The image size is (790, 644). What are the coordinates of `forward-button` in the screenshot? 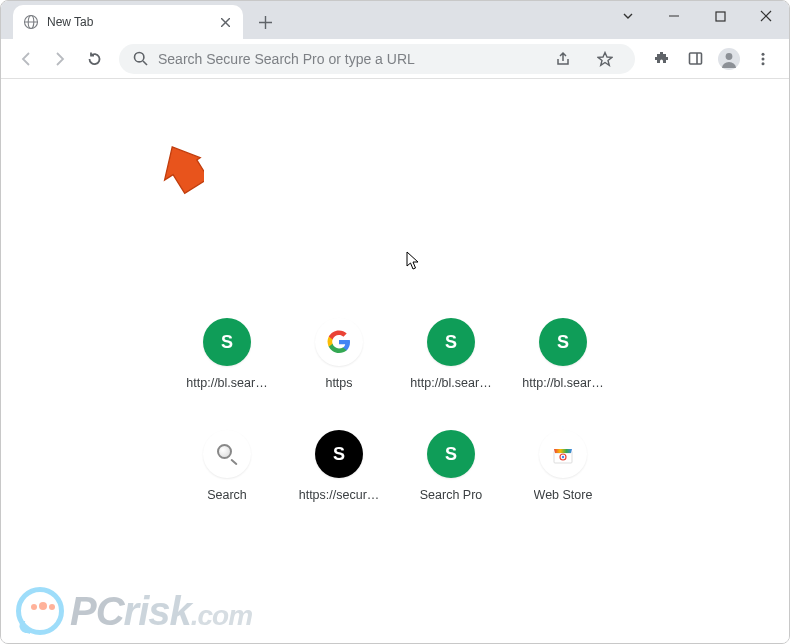 It's located at (60, 59).